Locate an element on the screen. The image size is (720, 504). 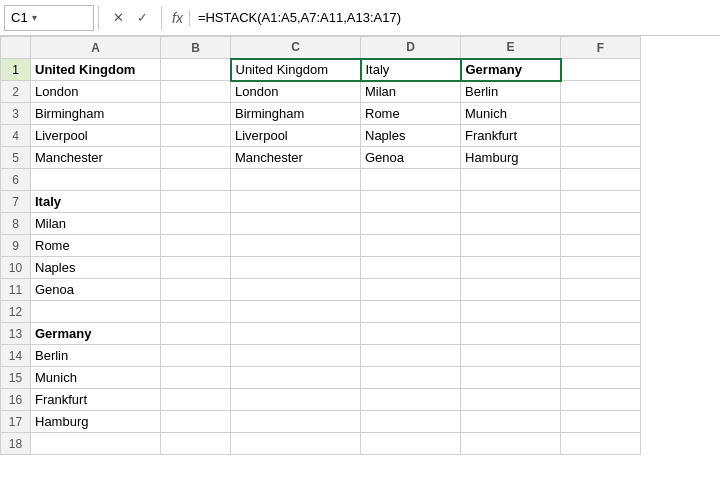
row-header-1: 1 is located at coordinates (16, 70).